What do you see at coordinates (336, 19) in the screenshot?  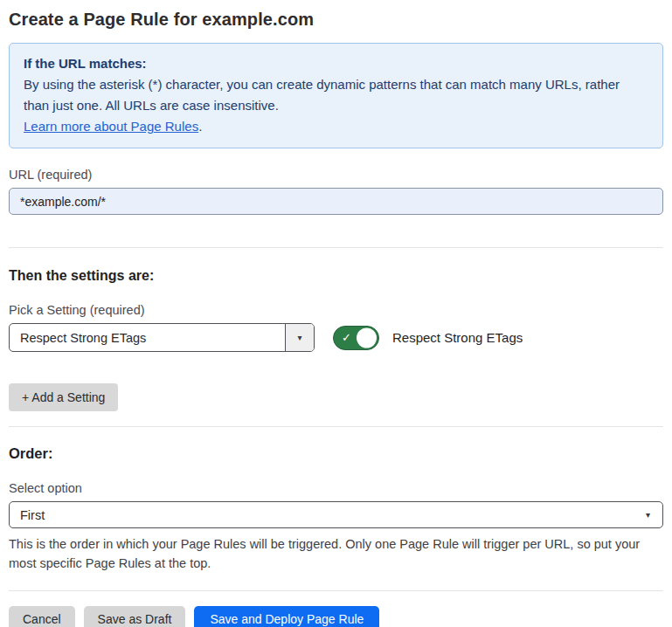 I see `page-title: Create a Page Rule for example.com` at bounding box center [336, 19].